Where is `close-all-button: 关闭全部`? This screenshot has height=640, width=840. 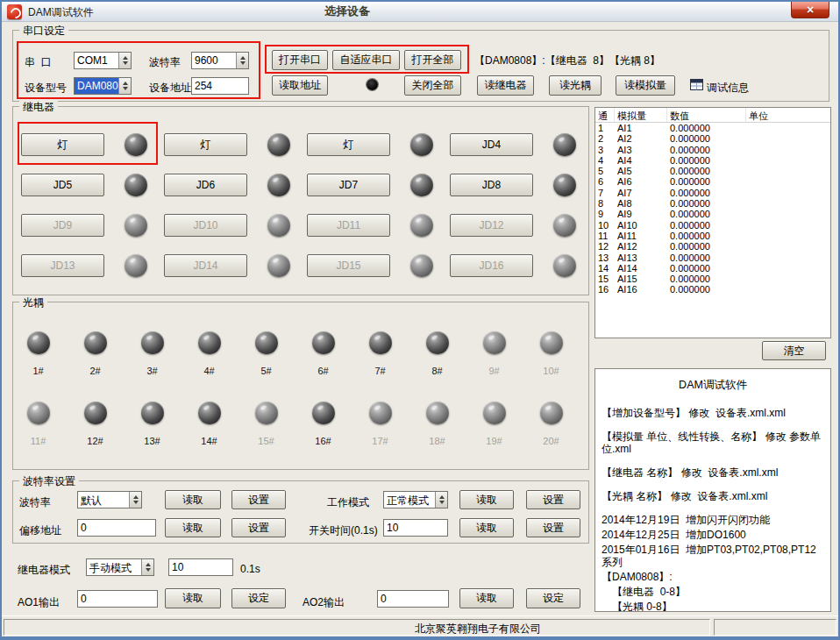
close-all-button: 关闭全部 is located at coordinates (433, 86).